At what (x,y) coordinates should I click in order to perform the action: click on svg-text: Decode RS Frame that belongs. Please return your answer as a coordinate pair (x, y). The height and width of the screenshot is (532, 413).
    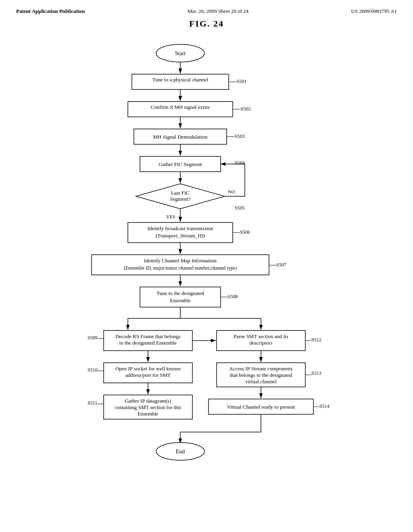
    Looking at the image, I should click on (148, 336).